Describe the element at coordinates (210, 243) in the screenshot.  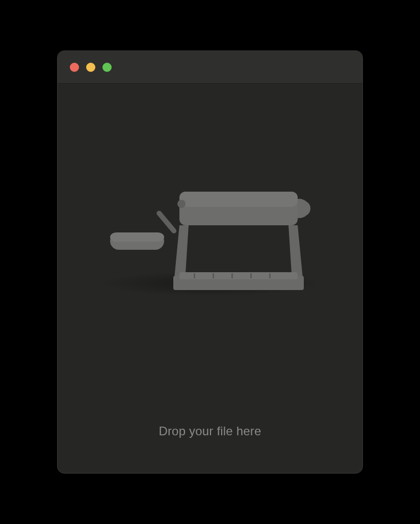
I see `machine-illustration` at that location.